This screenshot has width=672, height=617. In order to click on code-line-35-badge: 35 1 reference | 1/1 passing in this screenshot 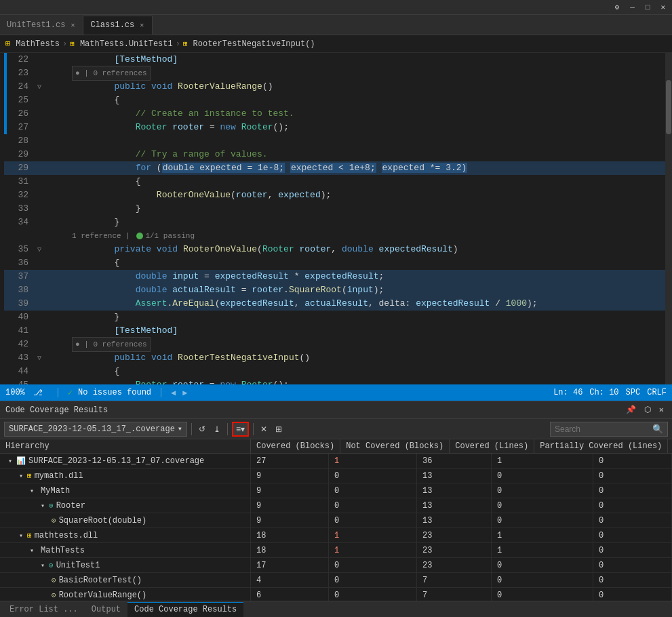, I will do `click(335, 236)`.